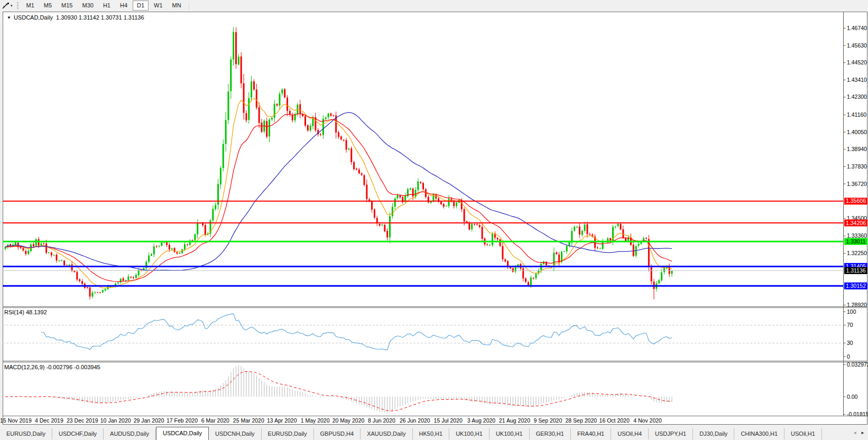 This screenshot has width=868, height=440. Describe the element at coordinates (9, 18) in the screenshot. I see `symbol-caret-icon: ▼` at that location.